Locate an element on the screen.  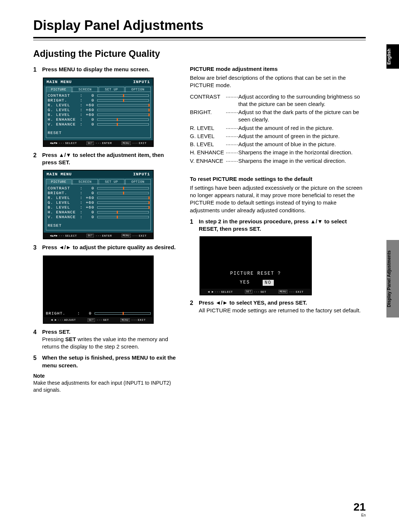
subhead-reset: To reset PICTURE mode settings to the de… is located at coordinates (278, 179).